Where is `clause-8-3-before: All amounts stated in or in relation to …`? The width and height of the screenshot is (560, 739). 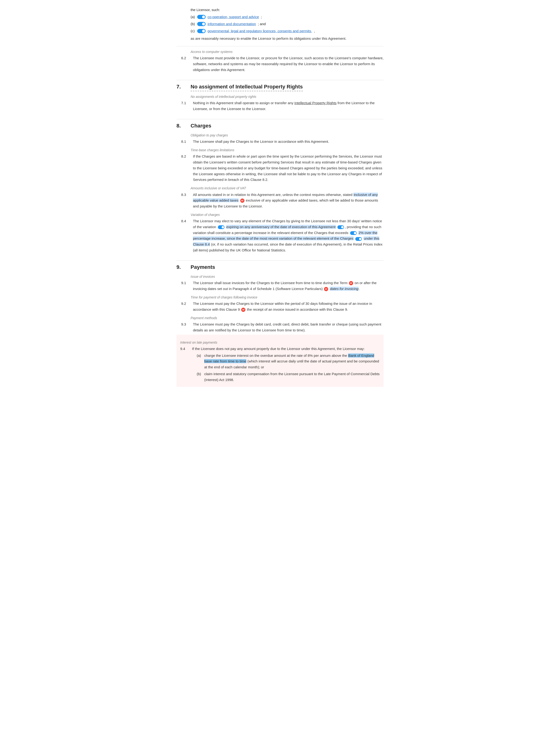 clause-8-3-before: All amounts stated in or in relation to … is located at coordinates (273, 195).